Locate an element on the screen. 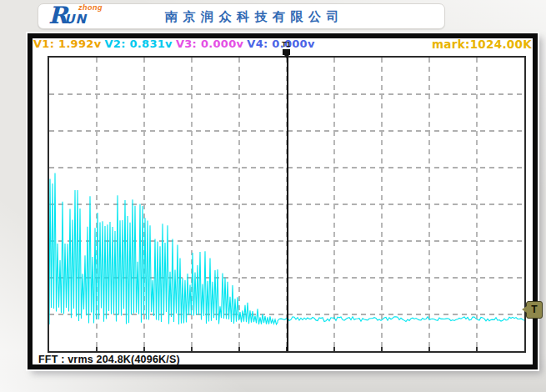  company-name: 南京润众科技有限公司 is located at coordinates (255, 17).